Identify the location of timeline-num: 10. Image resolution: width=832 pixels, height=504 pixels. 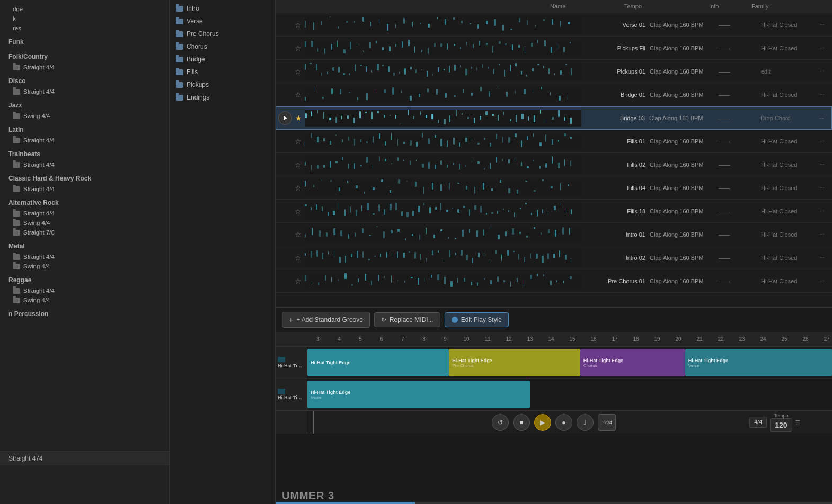
(466, 339).